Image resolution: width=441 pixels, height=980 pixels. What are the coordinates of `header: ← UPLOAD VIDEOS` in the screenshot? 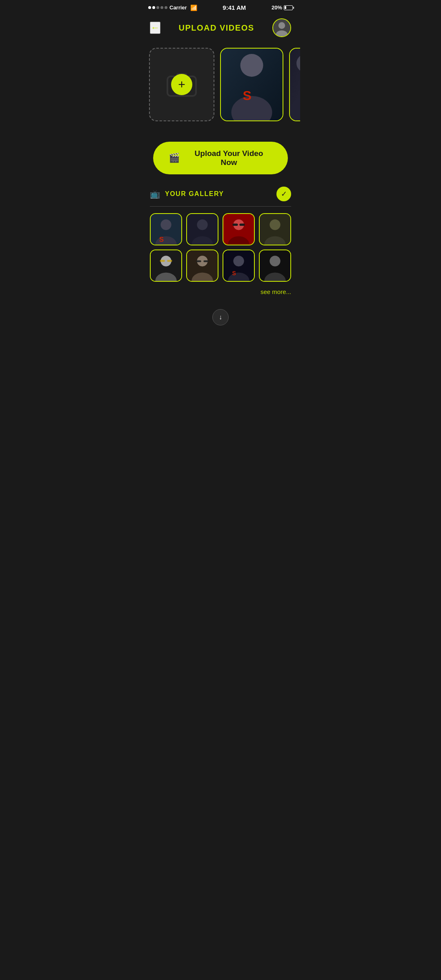 It's located at (220, 29).